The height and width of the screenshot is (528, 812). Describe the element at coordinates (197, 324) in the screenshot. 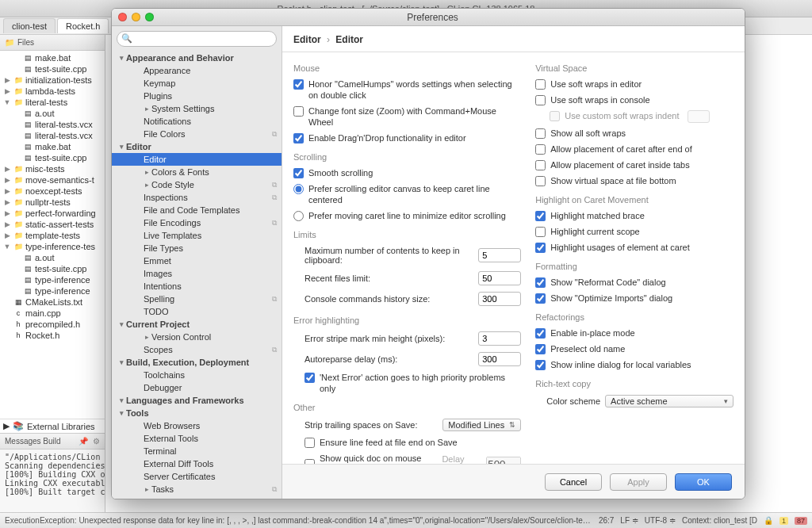

I see `pref-tree-item: ▾Current Project` at that location.